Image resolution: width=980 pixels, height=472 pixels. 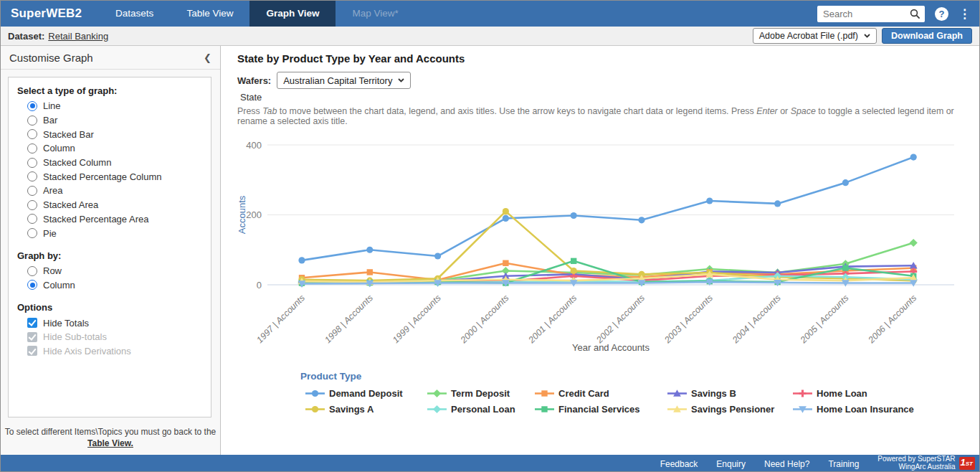 What do you see at coordinates (110, 432) in the screenshot?
I see `sidebar-note-text: To select different Items\Topics you mus…` at bounding box center [110, 432].